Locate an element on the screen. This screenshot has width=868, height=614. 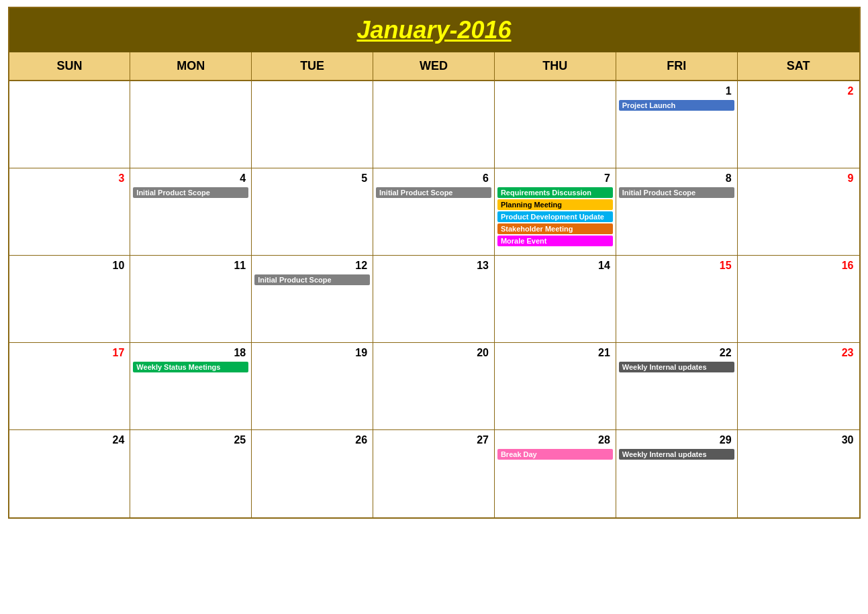
day-number: 27 is located at coordinates (434, 440).